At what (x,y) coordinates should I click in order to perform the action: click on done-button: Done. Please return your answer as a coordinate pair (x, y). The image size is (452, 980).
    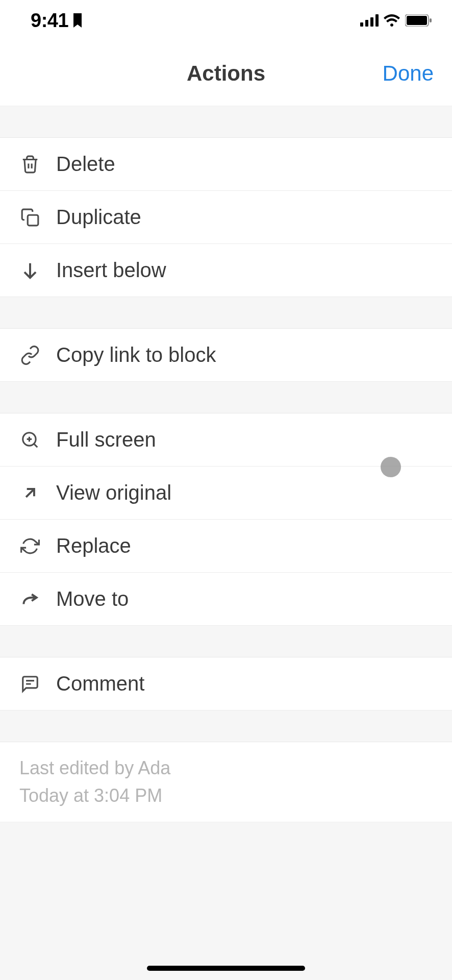
    Looking at the image, I should click on (408, 74).